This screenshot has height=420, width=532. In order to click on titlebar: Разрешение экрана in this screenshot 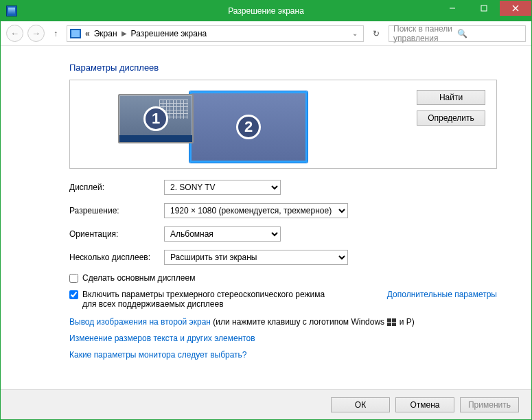, I will do `click(266, 11)`.